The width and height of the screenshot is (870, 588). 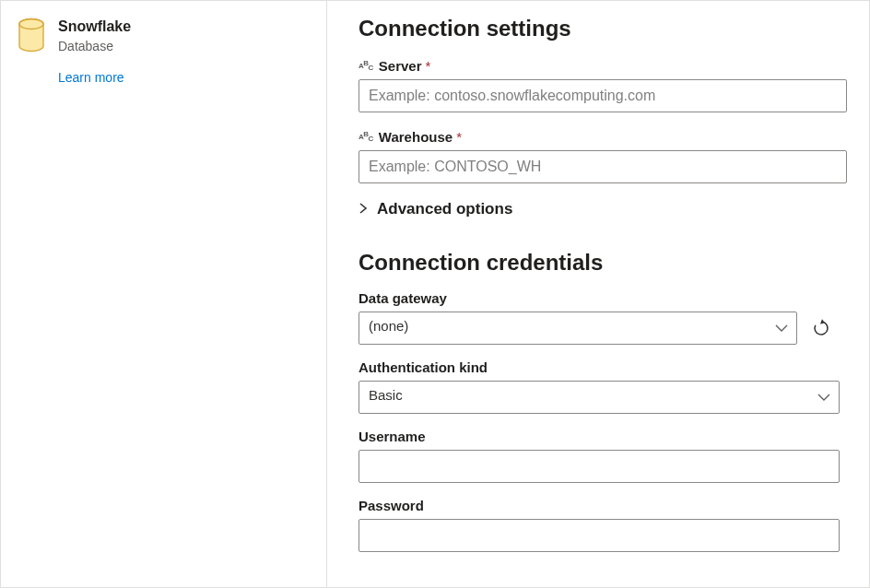 What do you see at coordinates (444, 209) in the screenshot?
I see `advanced-options-label: Advanced options` at bounding box center [444, 209].